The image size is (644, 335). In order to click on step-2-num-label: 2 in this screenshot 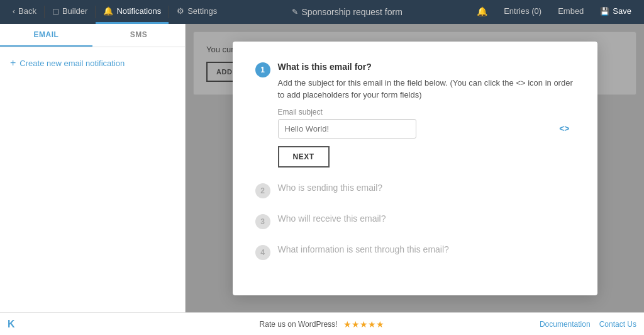, I will do `click(263, 191)`.